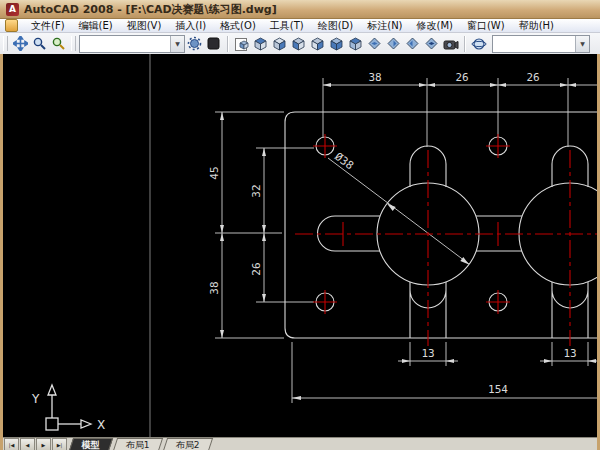 This screenshot has height=450, width=600. I want to click on dim-slot-13b: 13, so click(570, 354).